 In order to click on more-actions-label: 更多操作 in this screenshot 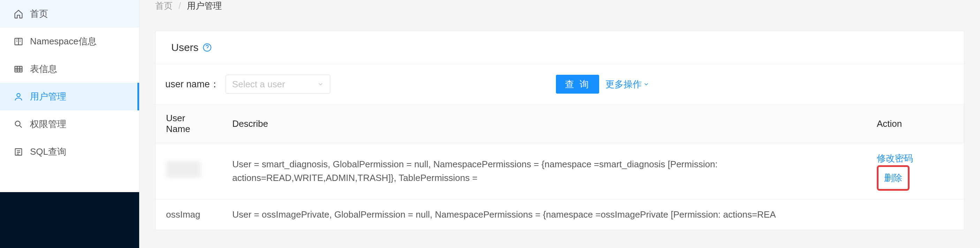, I will do `click(624, 84)`.